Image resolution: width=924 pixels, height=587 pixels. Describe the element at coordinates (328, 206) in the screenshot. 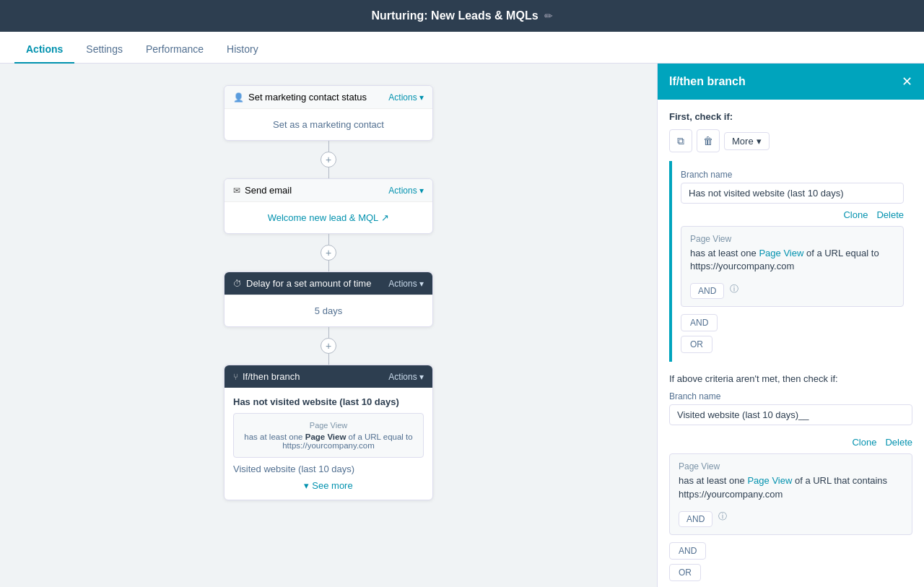

I see `card-send-email: ✉ Send email Actions ▾ Welcome new lead …` at that location.